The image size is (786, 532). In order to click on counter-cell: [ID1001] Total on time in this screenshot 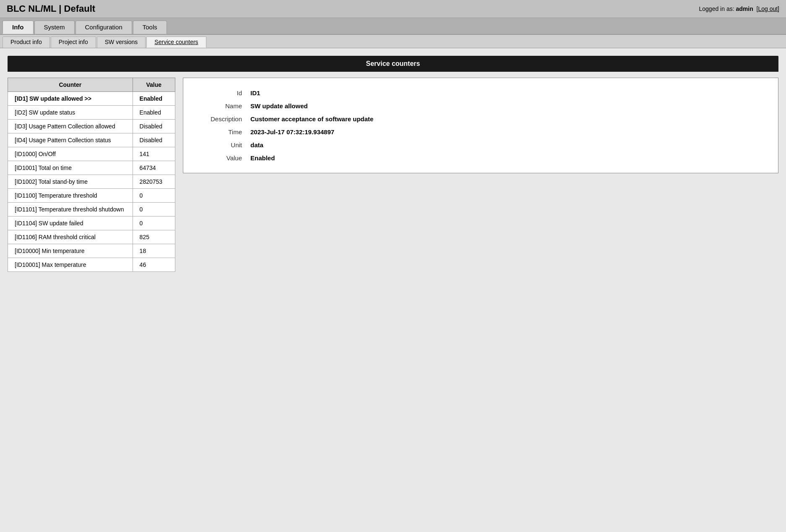, I will do `click(70, 168)`.